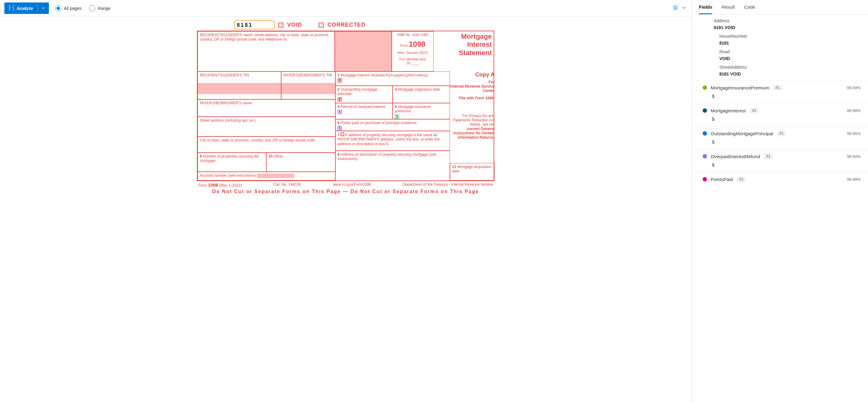 The width and height of the screenshot is (868, 403). I want to click on field-name: OverpaidInterestRefund, so click(735, 157).